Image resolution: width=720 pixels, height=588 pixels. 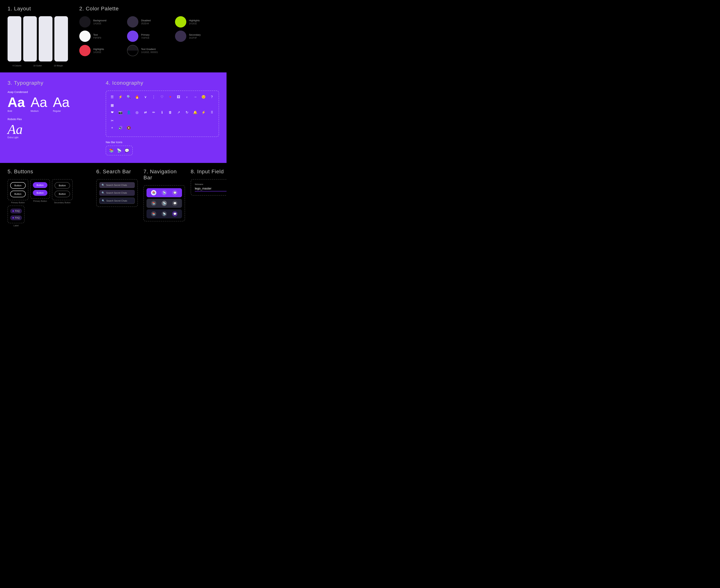 What do you see at coordinates (137, 112) in the screenshot?
I see `target-icon: ◎` at bounding box center [137, 112].